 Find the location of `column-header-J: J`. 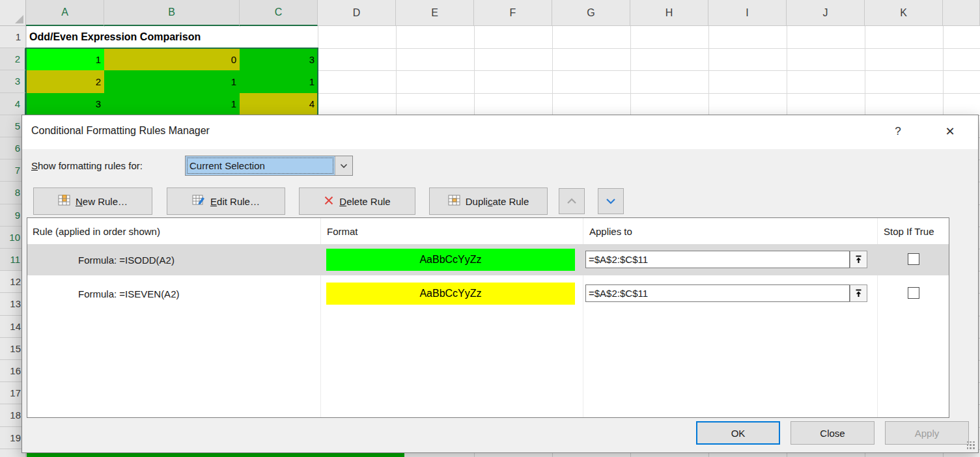

column-header-J: J is located at coordinates (826, 13).